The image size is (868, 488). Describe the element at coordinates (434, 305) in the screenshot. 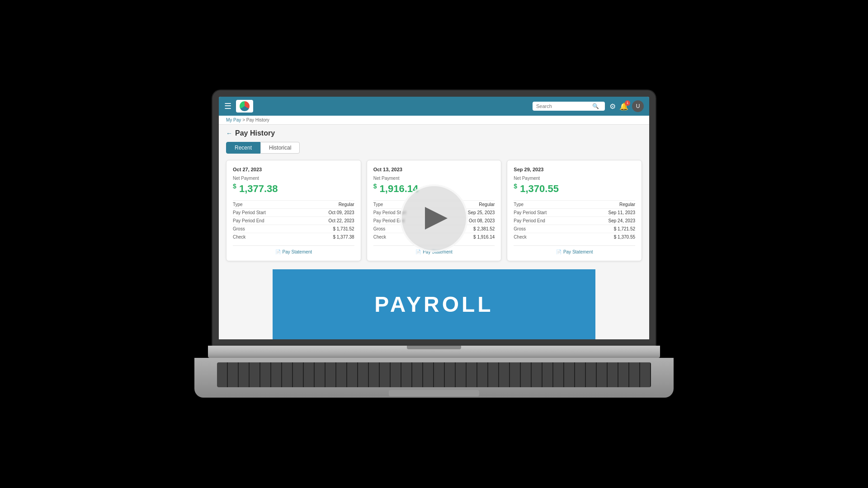

I see `payroll-text: PAYROLL` at that location.